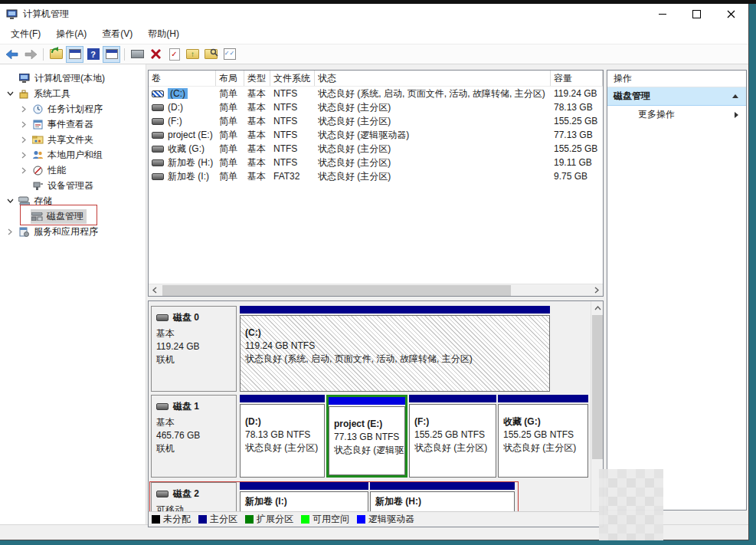 The height and width of the screenshot is (545, 756). I want to click on disk-management-selected: 磁盘管理, so click(58, 216).